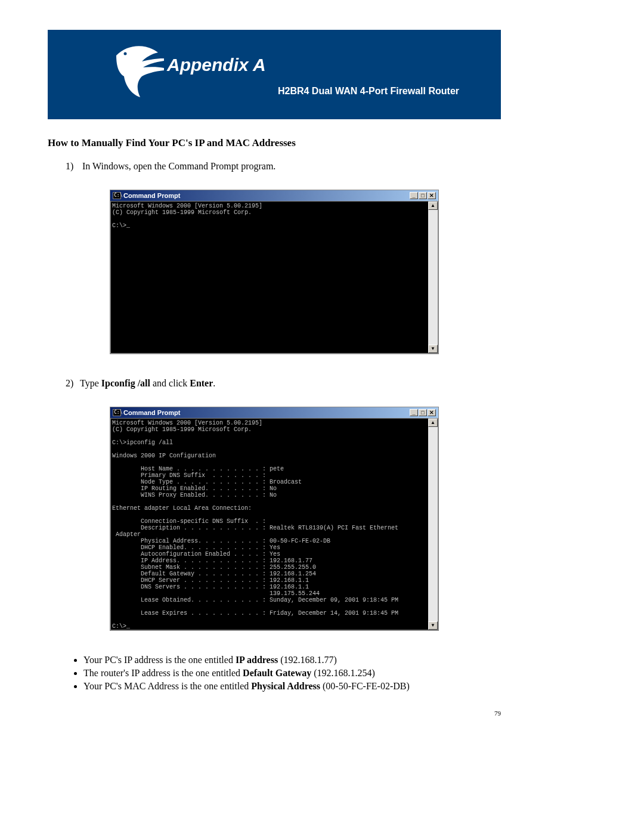 The height and width of the screenshot is (833, 644). Describe the element at coordinates (73, 166) in the screenshot. I see `step-1-number: 1)` at that location.